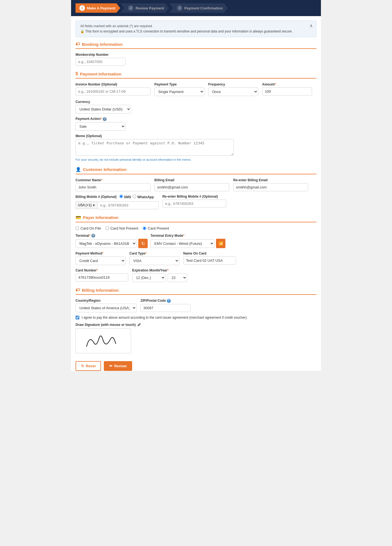 This screenshot has width=392, height=546. Describe the element at coordinates (196, 54) in the screenshot. I see `booking-section: 🏷 Booking Information Membership Number` at that location.